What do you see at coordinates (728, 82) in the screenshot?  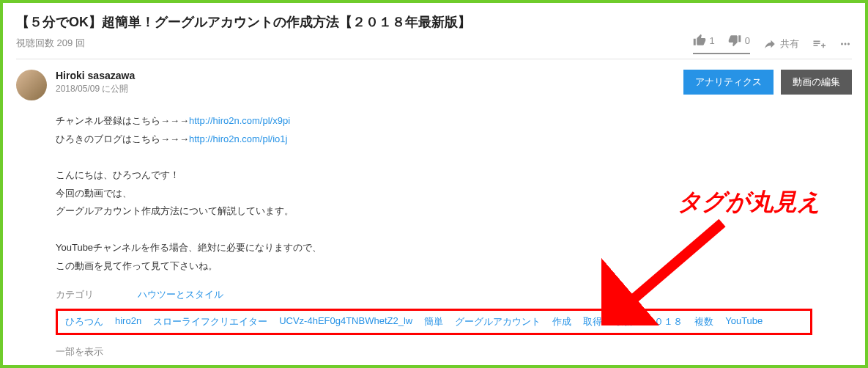 I see `analytics-button: アナリティクス` at bounding box center [728, 82].